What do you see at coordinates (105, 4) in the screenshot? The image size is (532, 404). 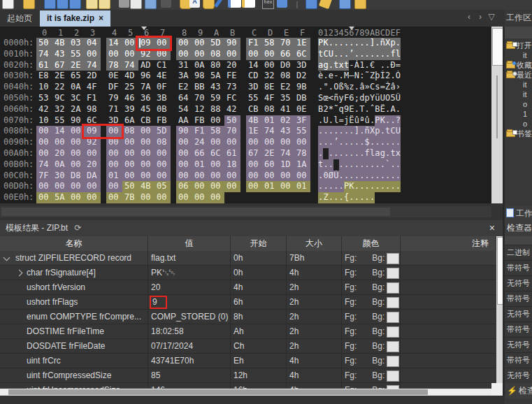 I see `duplicate-file-icon` at bounding box center [105, 4].